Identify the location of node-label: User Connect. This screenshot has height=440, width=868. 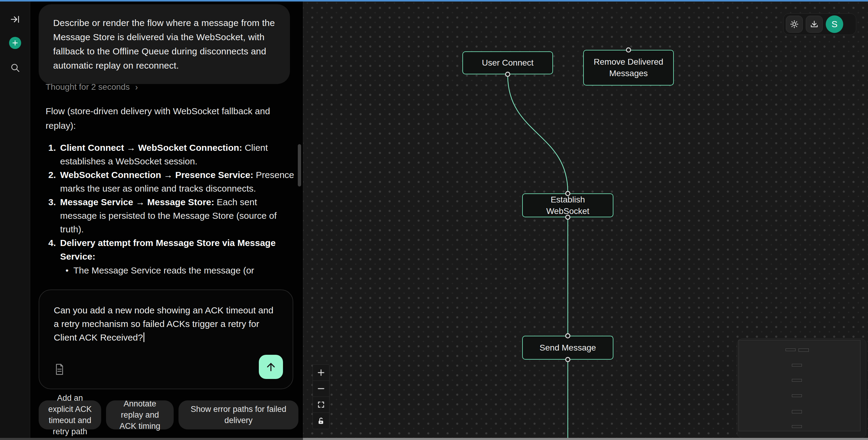
(507, 63).